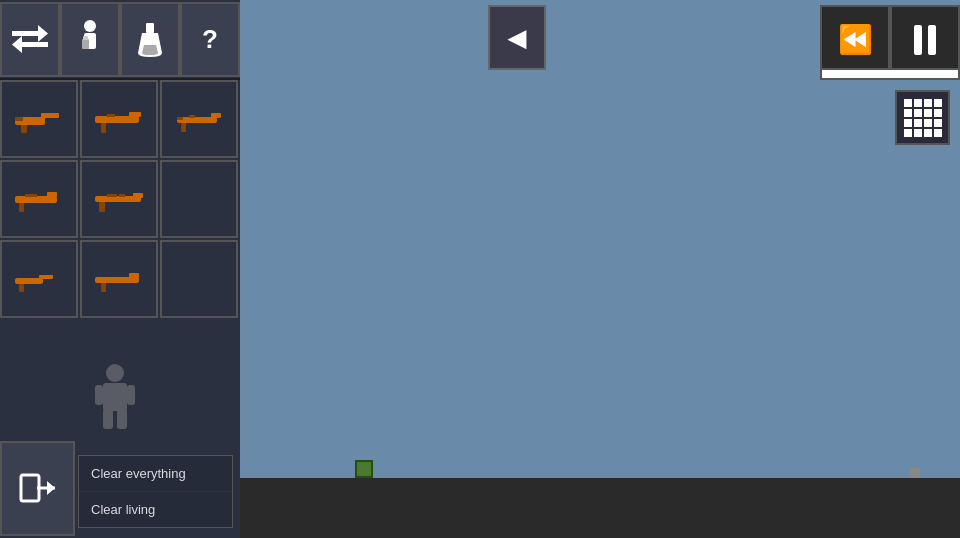 The width and height of the screenshot is (960, 538). I want to click on clear-everything-button: Clear everything, so click(156, 474).